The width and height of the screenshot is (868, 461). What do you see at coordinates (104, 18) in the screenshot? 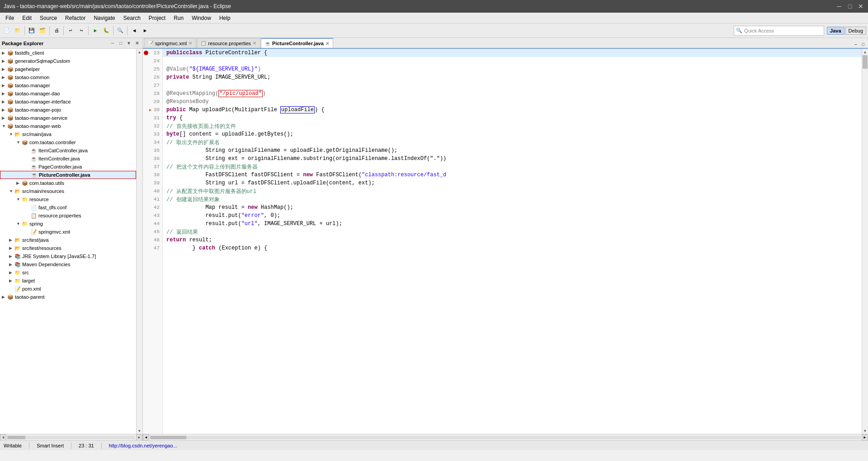
I see `menu-navigate: Navigate` at bounding box center [104, 18].